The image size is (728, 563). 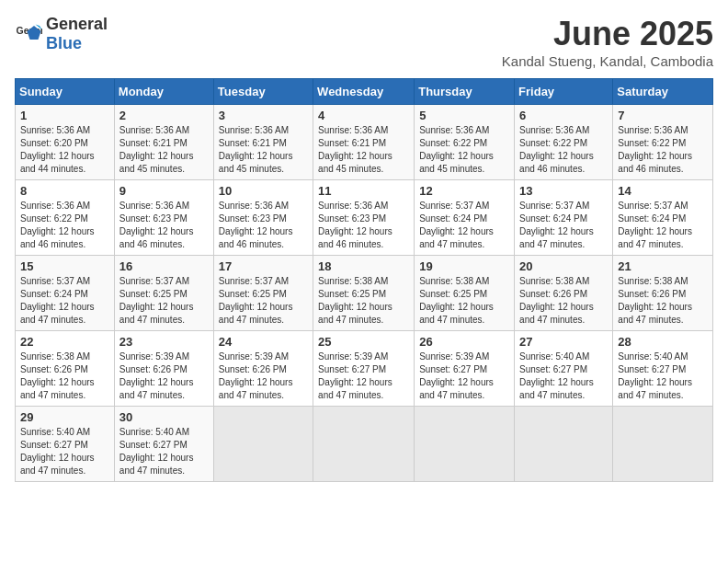 I want to click on calendar-cell: 5 Sunrise: 5:36 AM Sunset: 6:22 PM Dayli…, so click(x=465, y=143).